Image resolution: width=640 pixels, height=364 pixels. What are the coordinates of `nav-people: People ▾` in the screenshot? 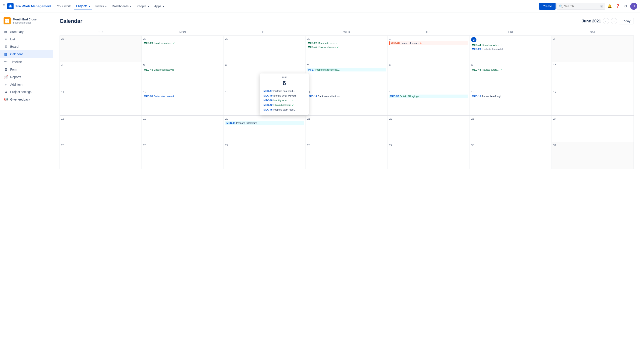 It's located at (143, 6).